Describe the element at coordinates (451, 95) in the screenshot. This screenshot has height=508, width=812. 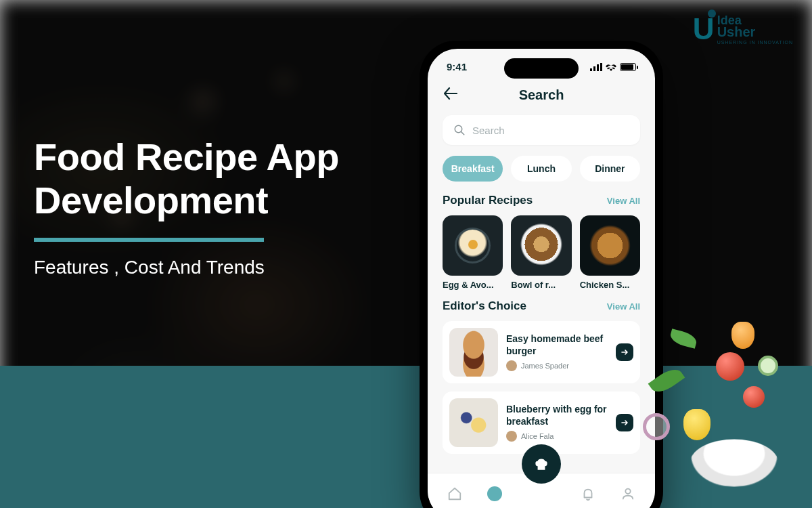
I see `back-arrow-icon` at that location.